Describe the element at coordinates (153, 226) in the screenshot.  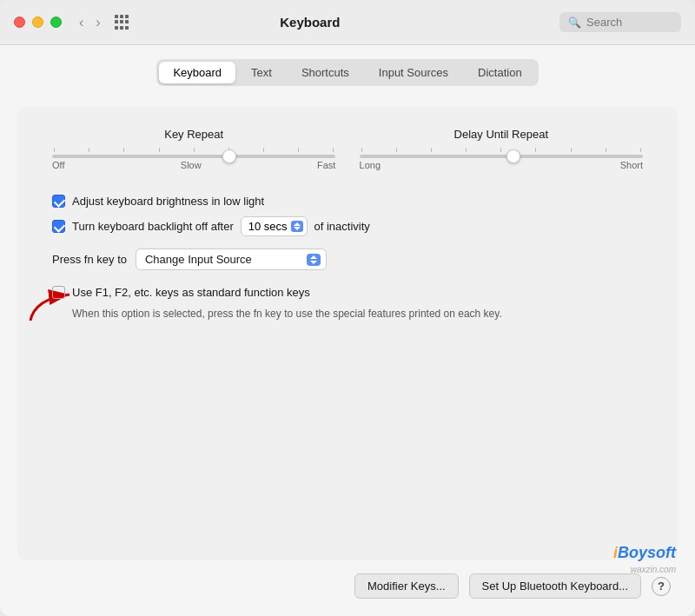
I see `backlight-label-before: Turn keyboard backlight off after` at that location.